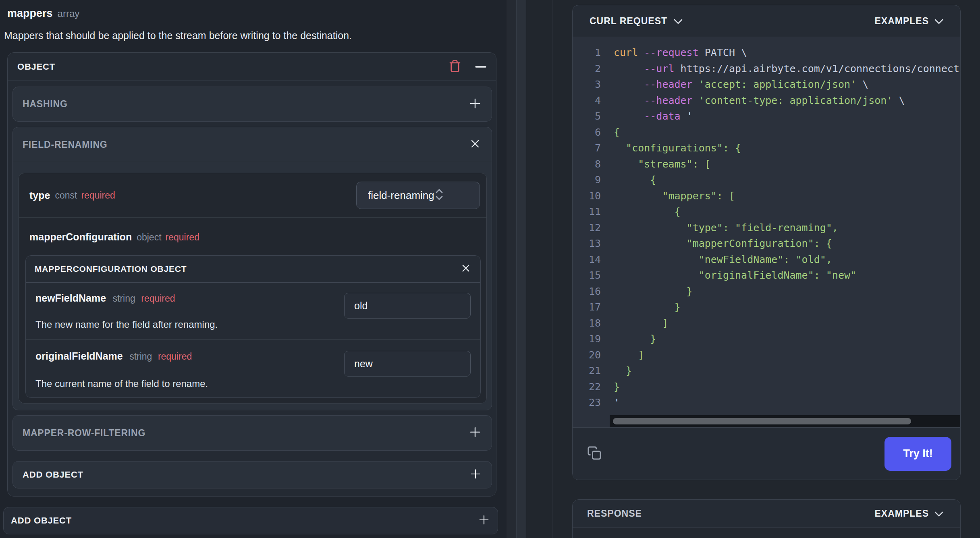  What do you see at coordinates (766, 533) in the screenshot?
I see `response-body` at bounding box center [766, 533].